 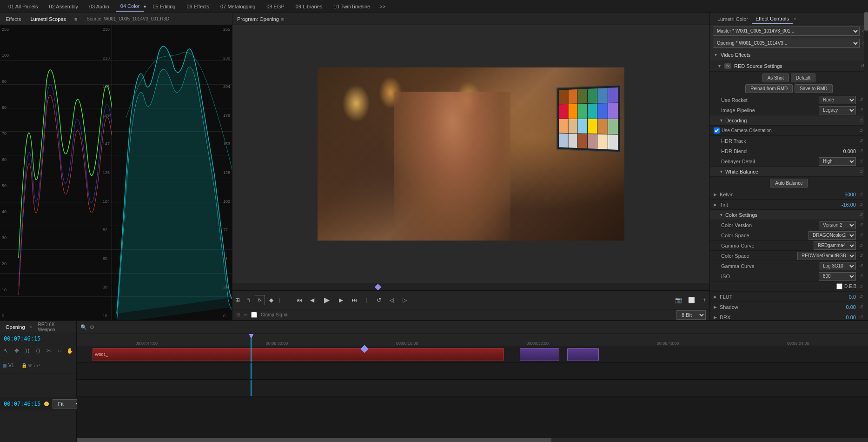 What do you see at coordinates (164, 7) in the screenshot?
I see `nav-editing: 05 Editing` at bounding box center [164, 7].